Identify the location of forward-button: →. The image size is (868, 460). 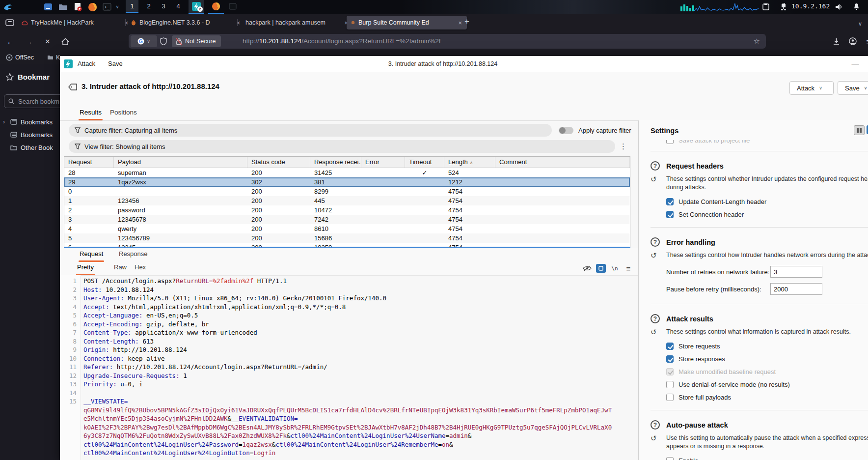
(29, 41).